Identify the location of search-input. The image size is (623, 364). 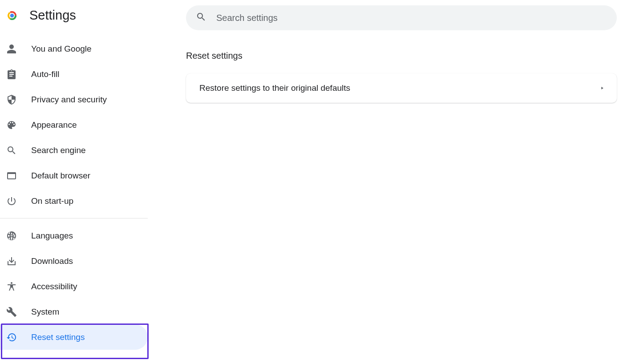
(412, 18).